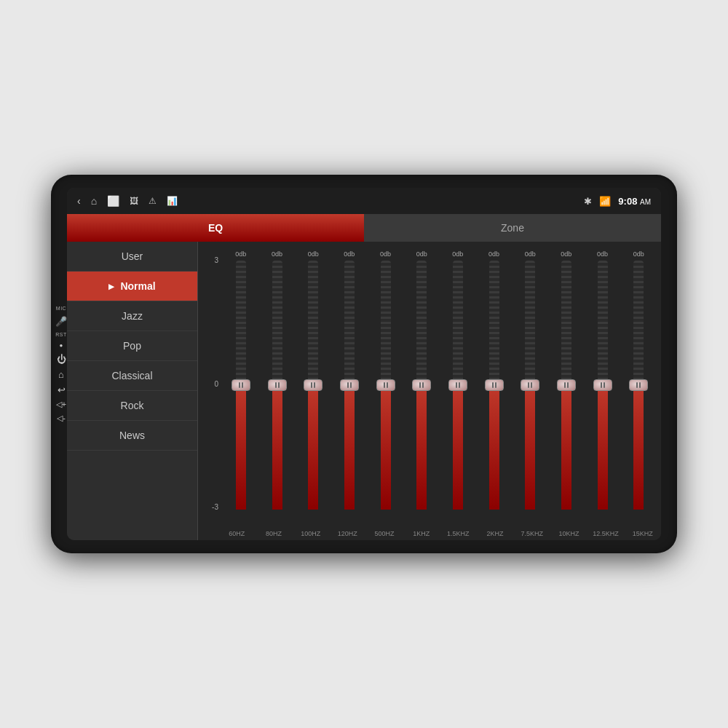 The image size is (728, 728). What do you see at coordinates (638, 385) in the screenshot?
I see `track-15khz` at bounding box center [638, 385].